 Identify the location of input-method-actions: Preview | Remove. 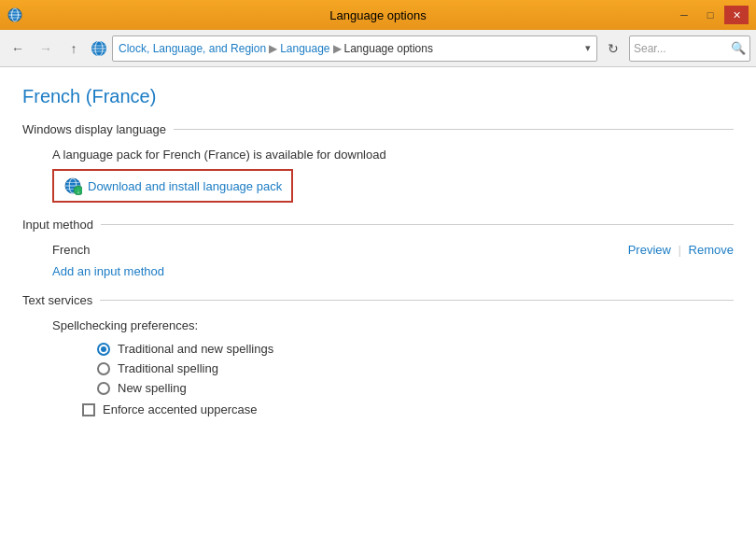
(681, 250).